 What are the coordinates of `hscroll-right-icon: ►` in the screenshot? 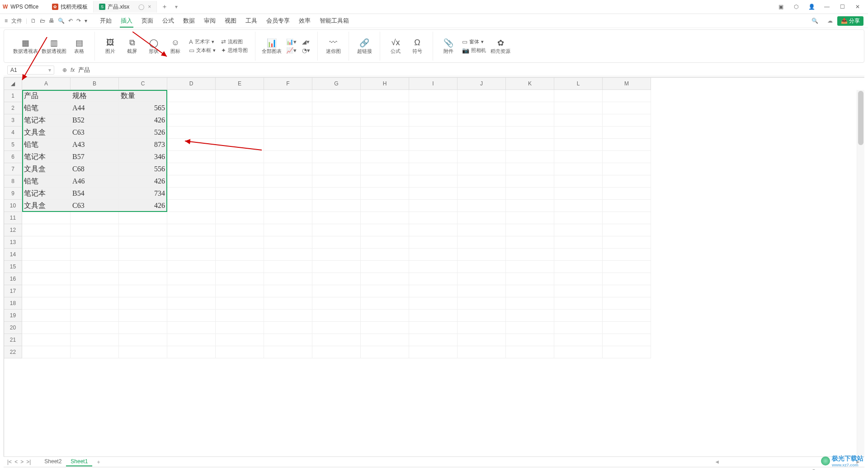 It's located at (858, 462).